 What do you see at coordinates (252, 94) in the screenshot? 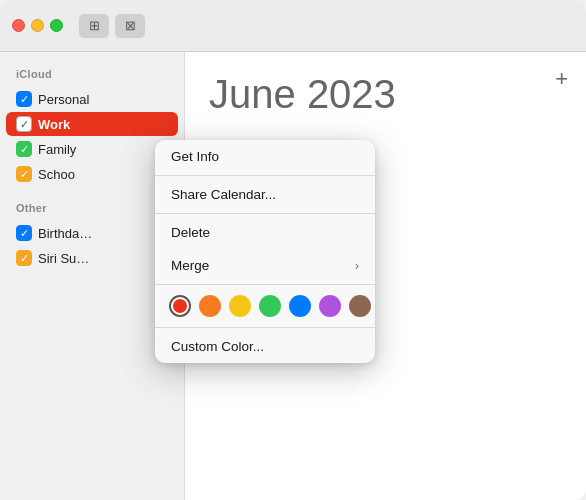
I see `month-name: June` at bounding box center [252, 94].